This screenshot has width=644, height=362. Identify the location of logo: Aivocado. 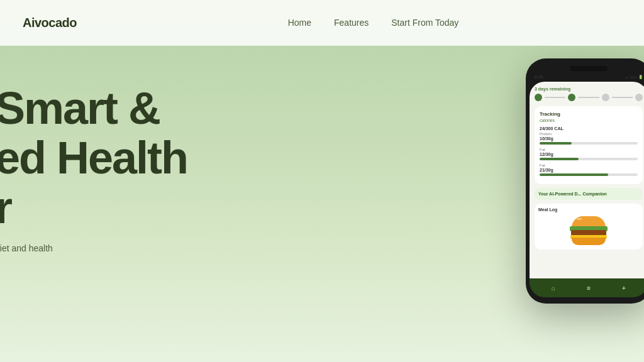
(50, 23).